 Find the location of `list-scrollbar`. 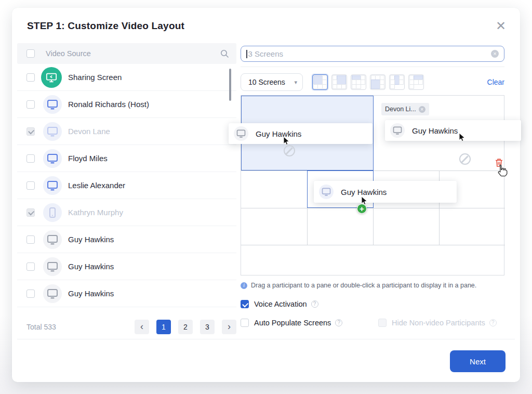

list-scrollbar is located at coordinates (230, 85).